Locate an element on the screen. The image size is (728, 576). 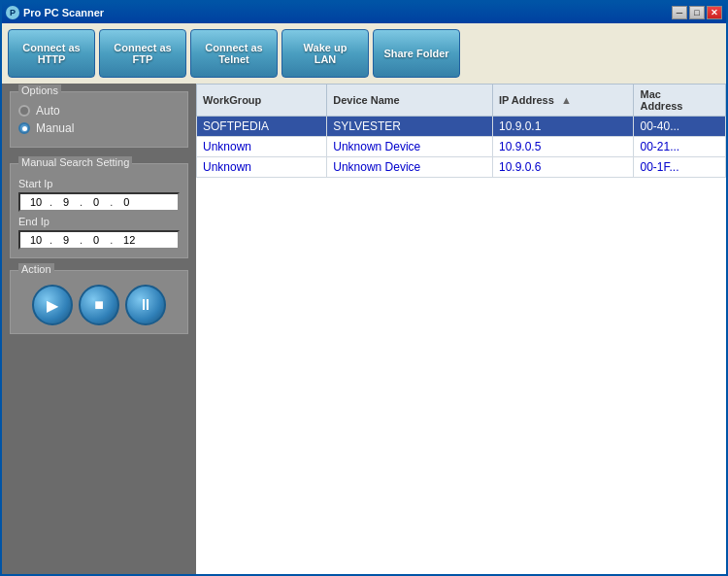
table-row: Unknown Unknown Device 10.9.0.5 00-21... is located at coordinates (462, 148).